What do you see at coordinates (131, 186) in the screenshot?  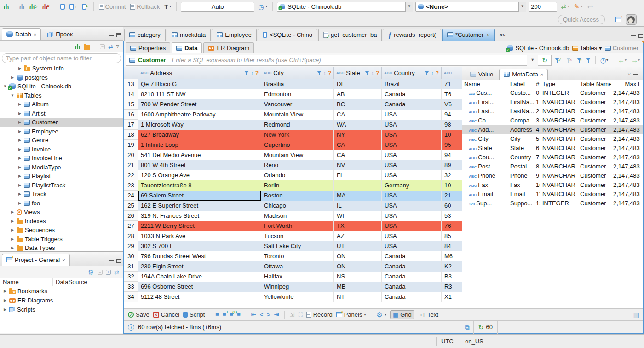 I see `row-number: 23` at bounding box center [131, 186].